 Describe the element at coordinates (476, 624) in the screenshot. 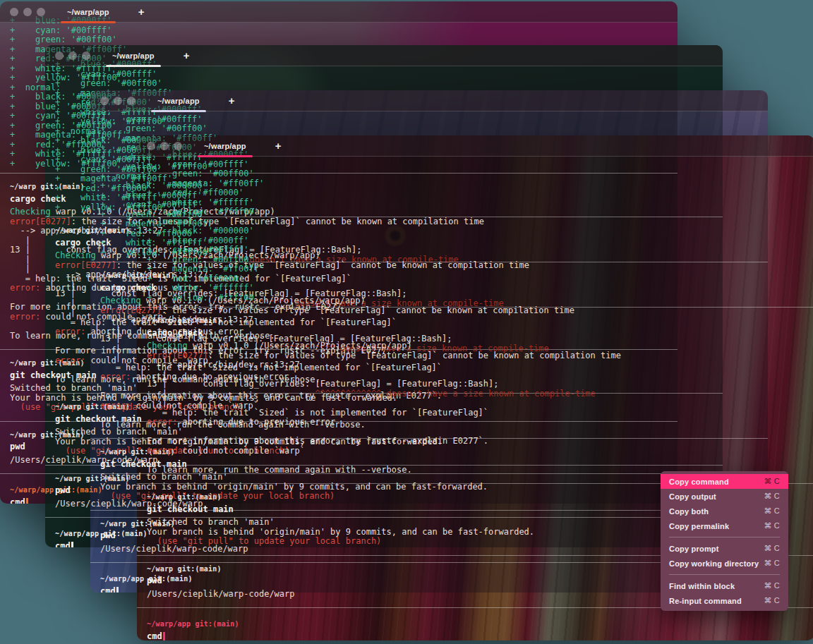

I see `terminal-block-cmd: ~/warp/app git:(main)cmd` at that location.